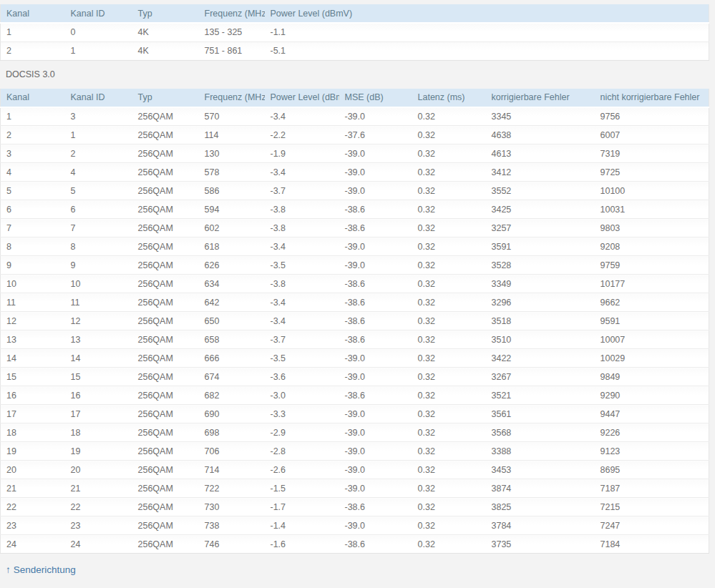  What do you see at coordinates (355, 303) in the screenshot?
I see `table-row: 1111256QAM642-3.4-38.60.3232969662` at bounding box center [355, 303].